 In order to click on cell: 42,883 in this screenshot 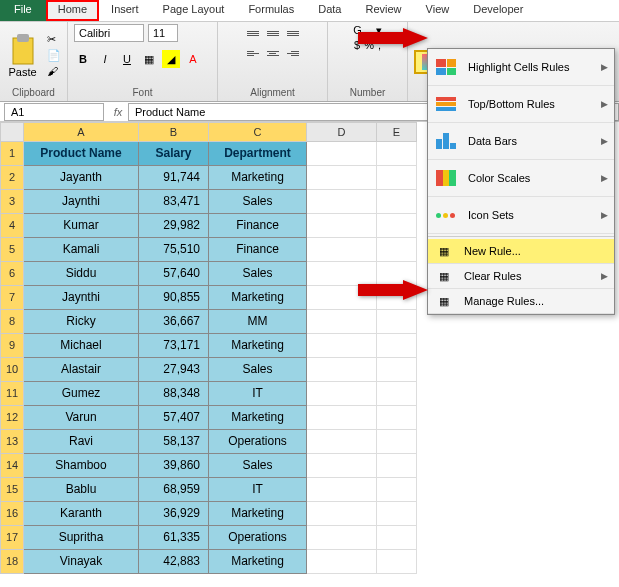, I will do `click(174, 562)`.